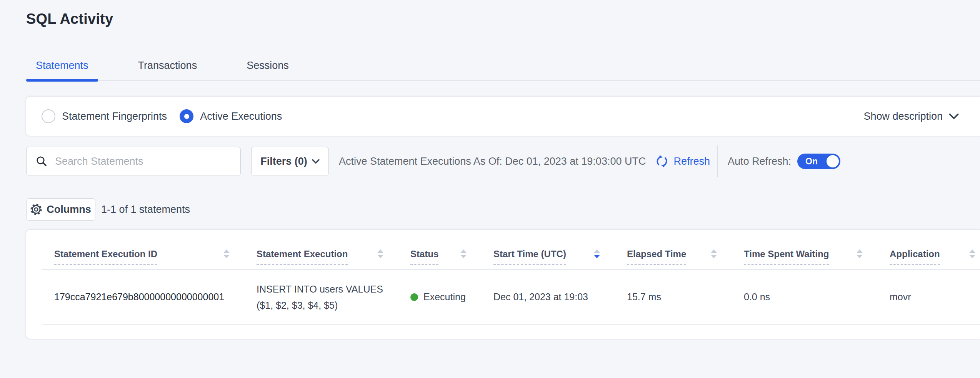 The width and height of the screenshot is (980, 378). What do you see at coordinates (682, 161) in the screenshot?
I see `refresh-button: Refresh` at bounding box center [682, 161].